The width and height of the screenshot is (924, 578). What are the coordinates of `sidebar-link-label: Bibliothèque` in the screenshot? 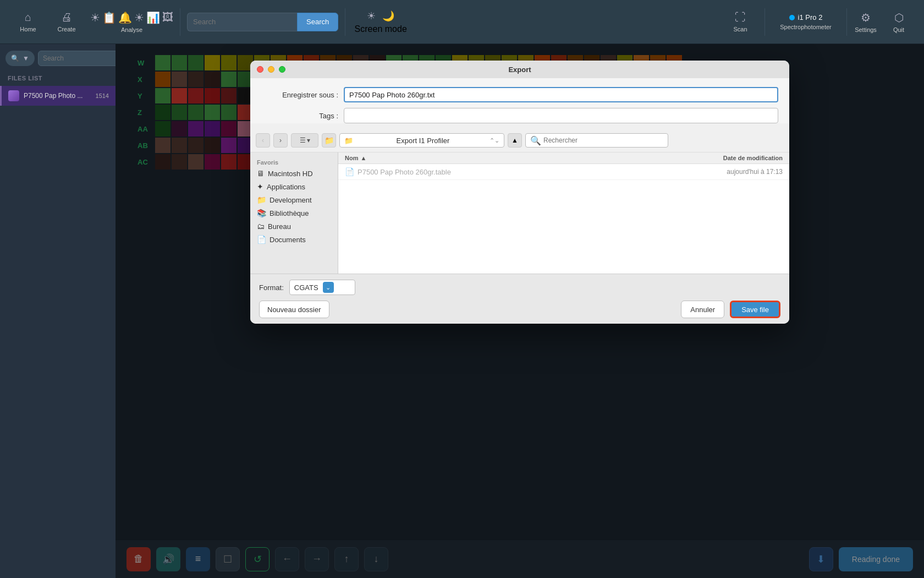 It's located at (289, 214).